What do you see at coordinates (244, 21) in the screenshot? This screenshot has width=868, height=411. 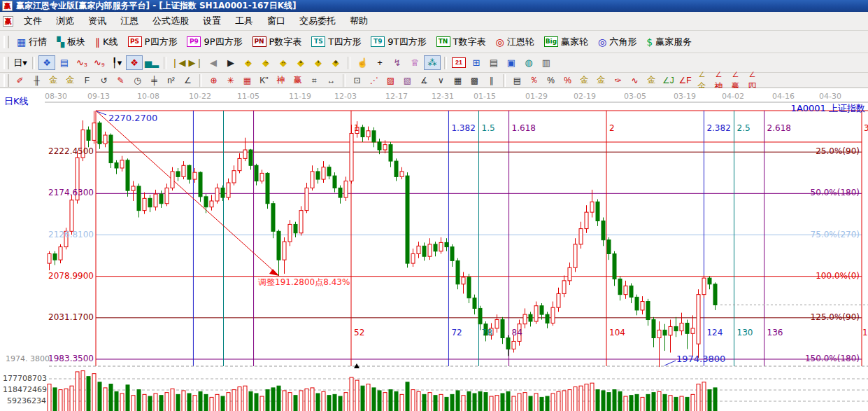 I see `menu-item-tools: 工具` at bounding box center [244, 21].